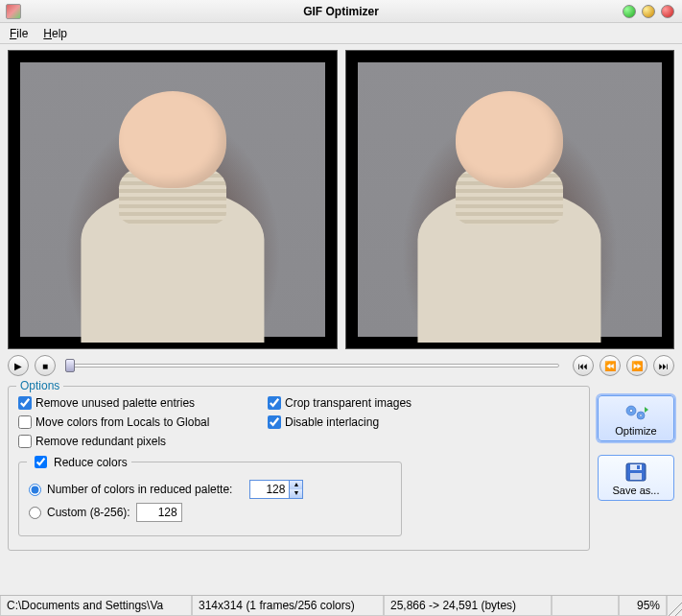 The height and width of the screenshot is (616, 682). What do you see at coordinates (101, 441) in the screenshot?
I see `remove-redundant-label: Remove redundant pixels` at bounding box center [101, 441].